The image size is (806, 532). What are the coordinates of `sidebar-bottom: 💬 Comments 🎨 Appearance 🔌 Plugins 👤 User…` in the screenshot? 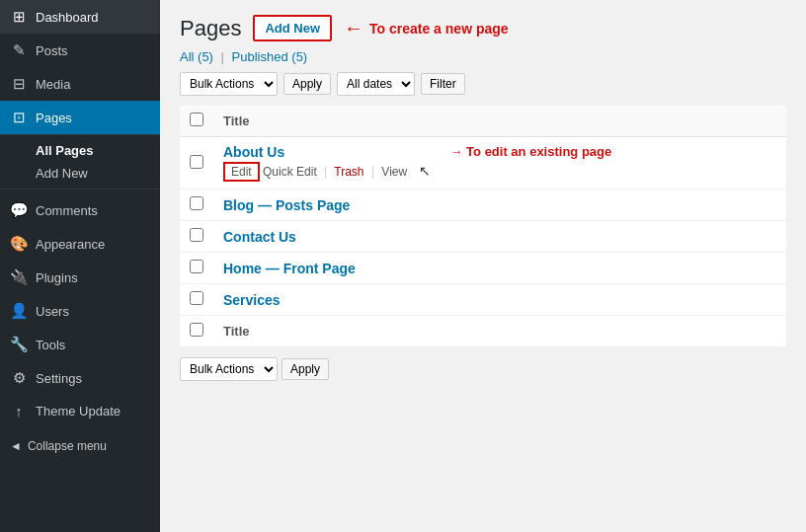 It's located at (80, 310).